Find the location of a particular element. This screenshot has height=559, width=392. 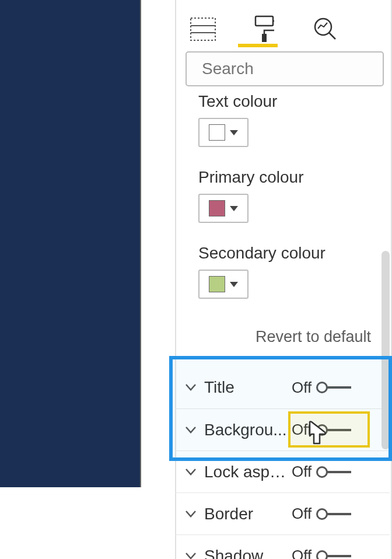

border-toggle is located at coordinates (334, 514).